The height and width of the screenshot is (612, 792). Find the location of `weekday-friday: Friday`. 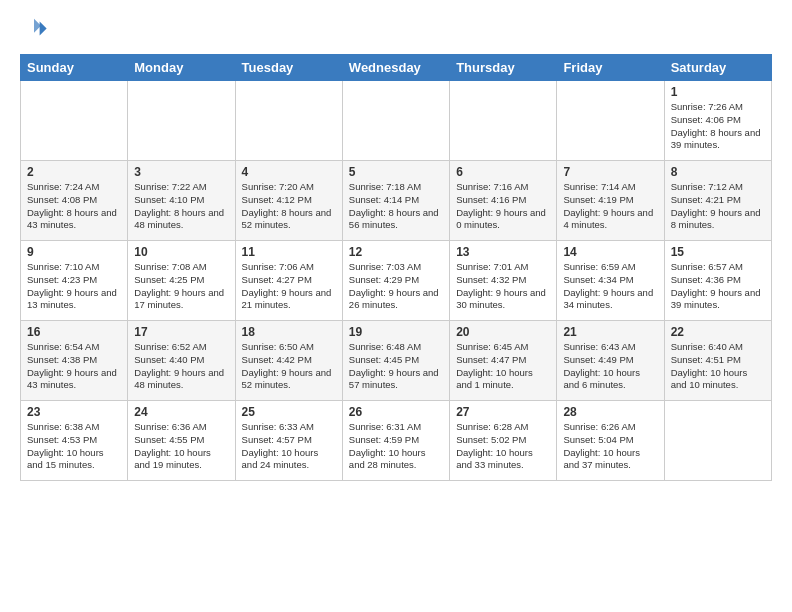

weekday-friday: Friday is located at coordinates (610, 68).